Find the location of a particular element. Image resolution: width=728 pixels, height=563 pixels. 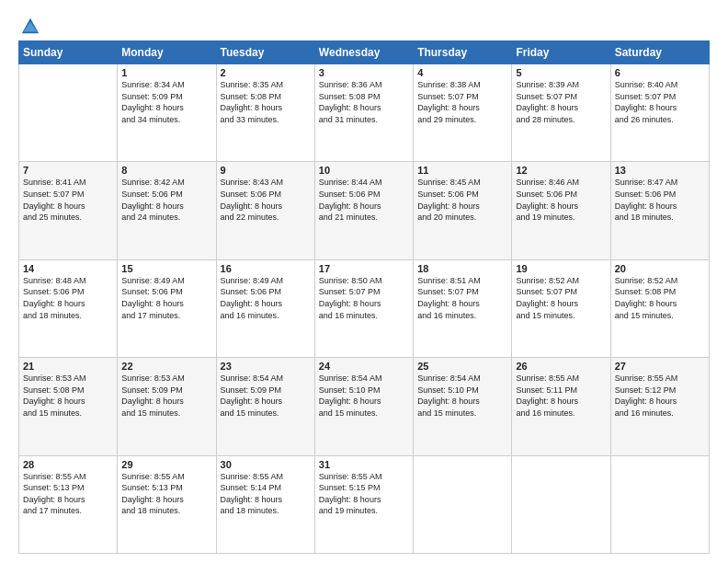

calendar-cell: 13Sunrise: 8:47 AM Sunset: 5:06 PM Dayli… is located at coordinates (660, 211).